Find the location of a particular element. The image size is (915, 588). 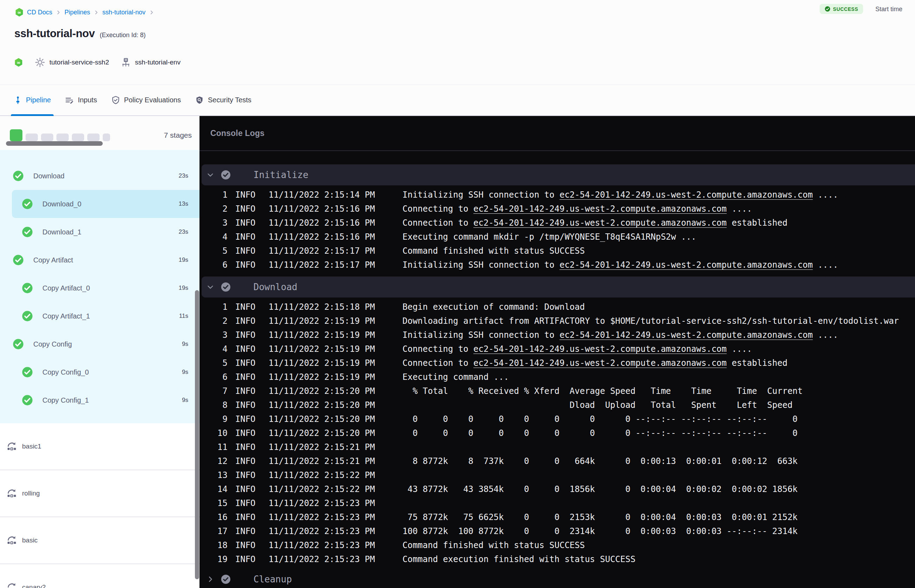

tab-pipeline: Pipeline is located at coordinates (32, 100).